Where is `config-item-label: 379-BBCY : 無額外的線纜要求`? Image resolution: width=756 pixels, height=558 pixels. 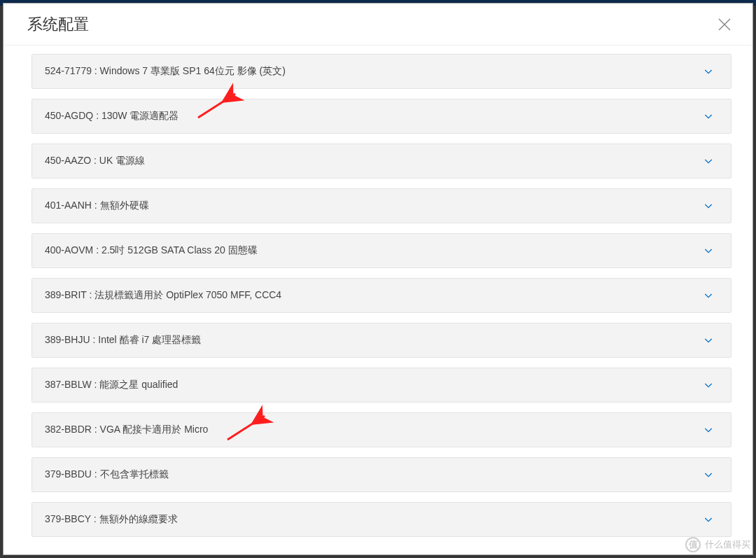
config-item-label: 379-BBCY : 無額外的線纜要求 is located at coordinates (111, 519).